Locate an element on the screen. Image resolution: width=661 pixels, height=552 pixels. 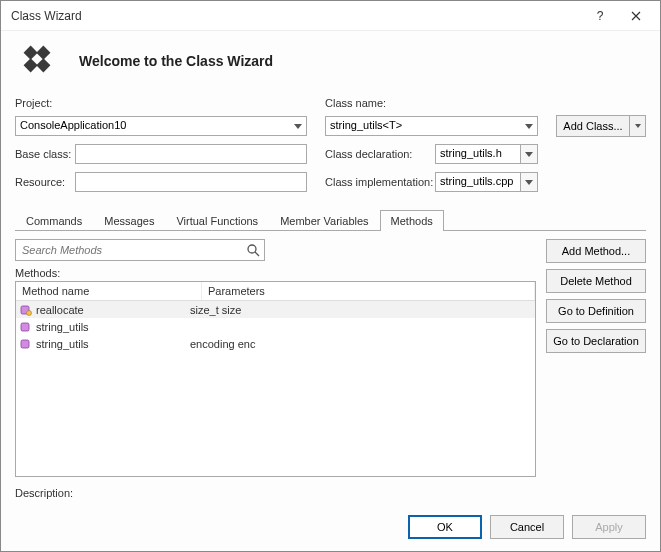
list-header: Method name Parameters is located at coordinates (276, 292).